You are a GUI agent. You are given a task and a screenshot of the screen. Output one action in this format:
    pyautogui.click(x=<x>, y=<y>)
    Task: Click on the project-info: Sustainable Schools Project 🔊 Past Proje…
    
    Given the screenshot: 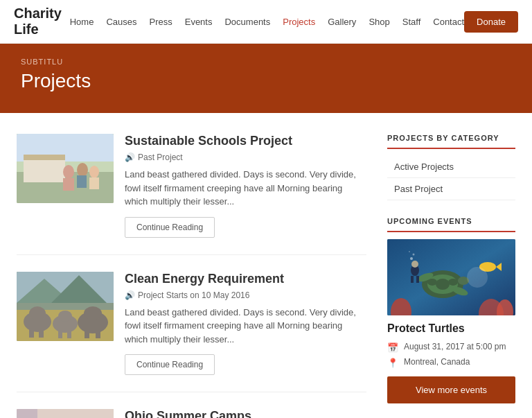 What is the action you would take?
    pyautogui.click(x=245, y=186)
    